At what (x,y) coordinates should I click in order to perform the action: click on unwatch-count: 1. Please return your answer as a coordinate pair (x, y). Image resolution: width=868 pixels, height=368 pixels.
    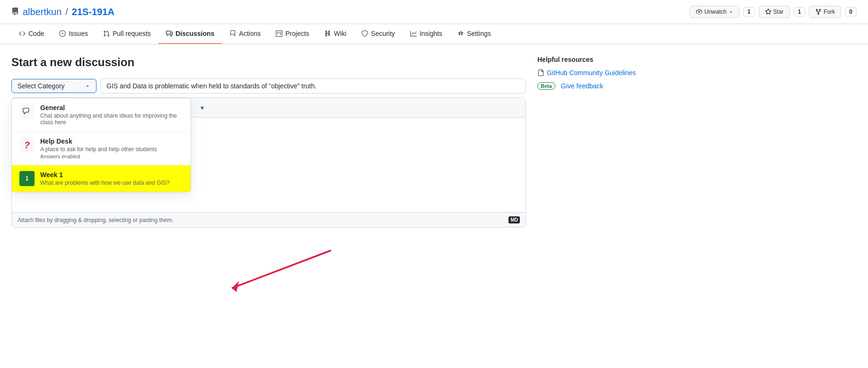
    Looking at the image, I should click on (749, 12).